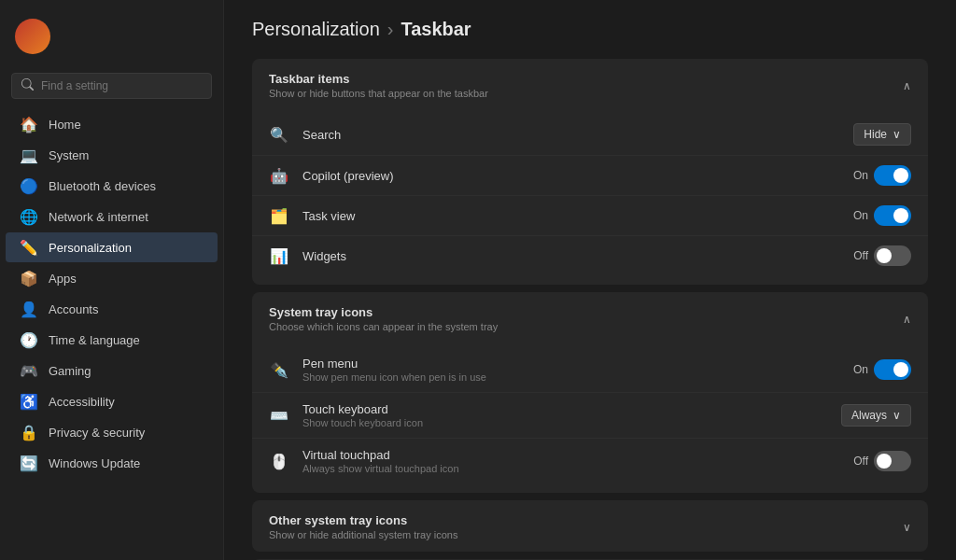  Describe the element at coordinates (29, 371) in the screenshot. I see `nav-icon-gaming: 🎮` at that location.